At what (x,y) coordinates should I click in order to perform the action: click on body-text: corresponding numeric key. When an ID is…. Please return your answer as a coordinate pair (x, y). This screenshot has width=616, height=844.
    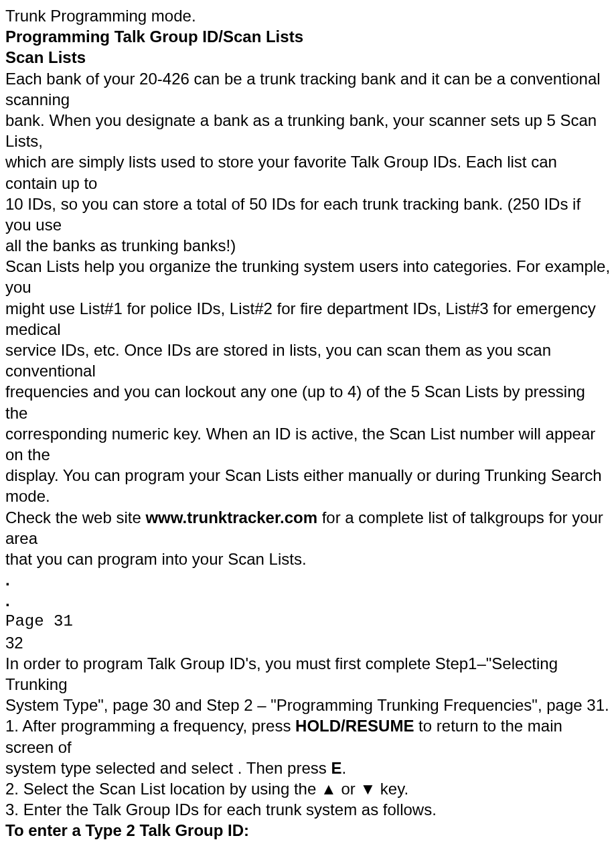
    Looking at the image, I should click on (308, 444).